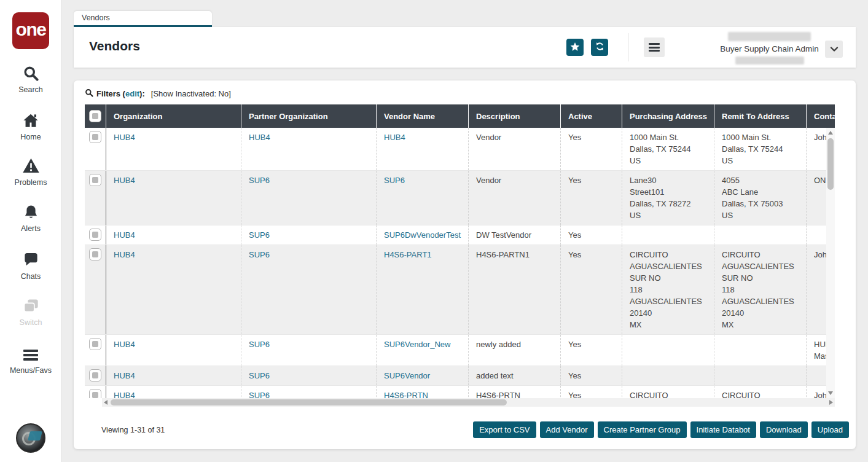 This screenshot has width=868, height=462. Describe the element at coordinates (821, 116) in the screenshot. I see `column-header-contact-name: Contact Name` at that location.